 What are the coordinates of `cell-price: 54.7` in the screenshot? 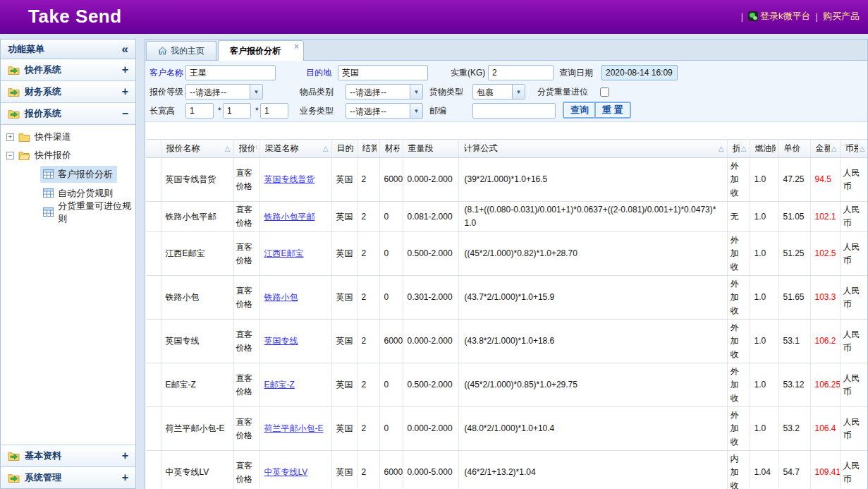 It's located at (794, 470).